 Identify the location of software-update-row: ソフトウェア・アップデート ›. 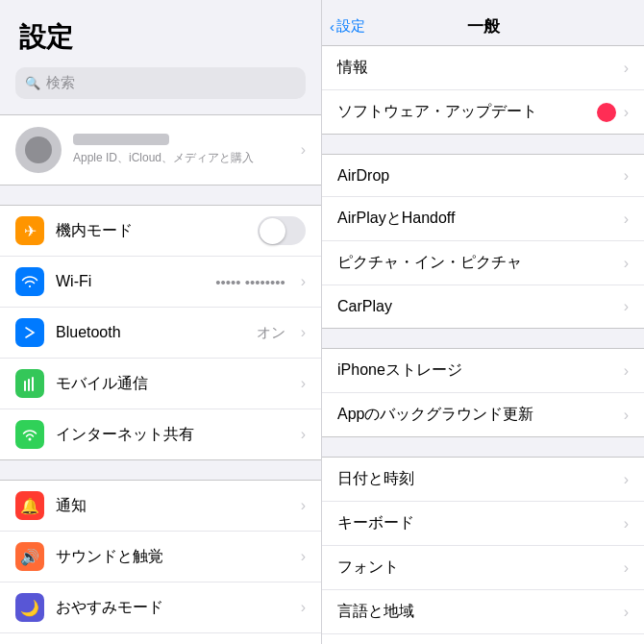
(483, 111).